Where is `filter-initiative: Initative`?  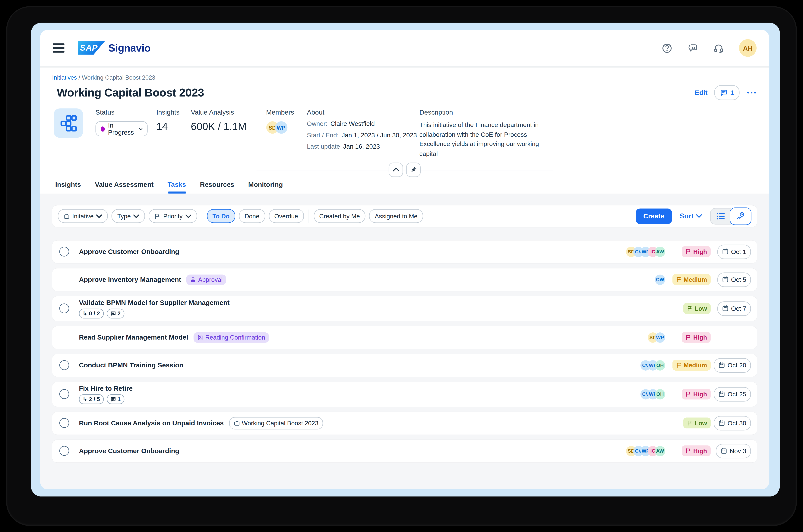
filter-initiative: Initative is located at coordinates (83, 216).